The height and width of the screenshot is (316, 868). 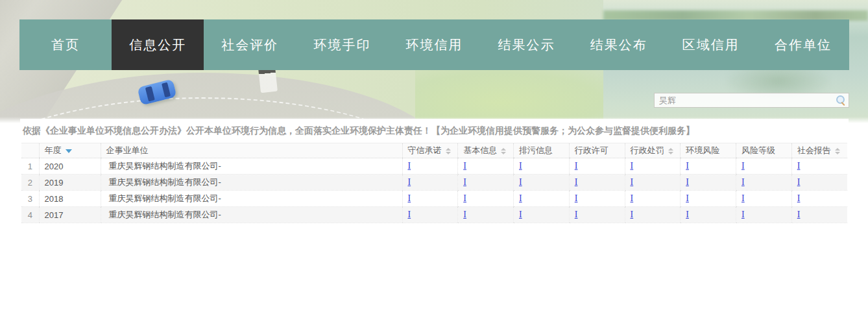 What do you see at coordinates (435, 199) in the screenshot?
I see `table-row: 3 2018 重庆昊辉钢结构制造有限公司- I I I I I I I I` at bounding box center [435, 199].